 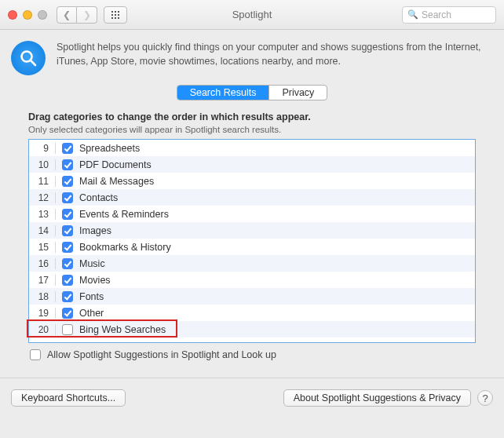 I want to click on category-label: Contacts, so click(x=99, y=198).